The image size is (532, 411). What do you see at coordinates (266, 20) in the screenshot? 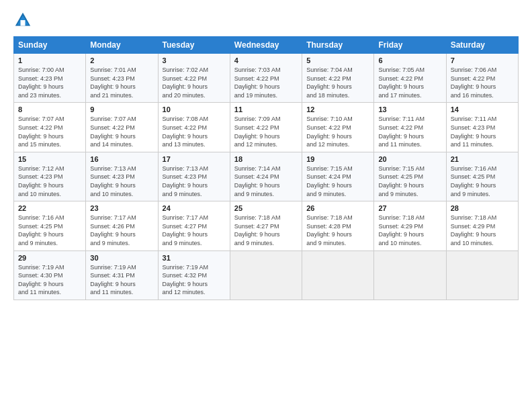
I see `header` at bounding box center [266, 20].